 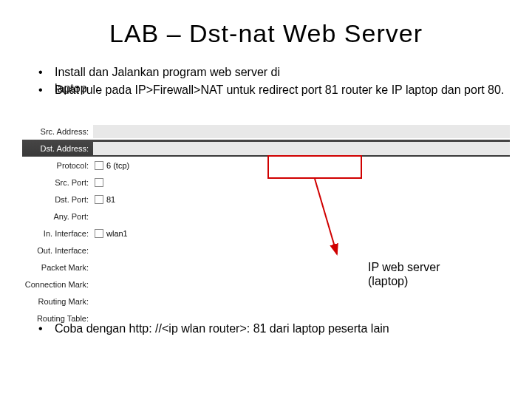 I want to click on field-any-port, so click(x=301, y=216).